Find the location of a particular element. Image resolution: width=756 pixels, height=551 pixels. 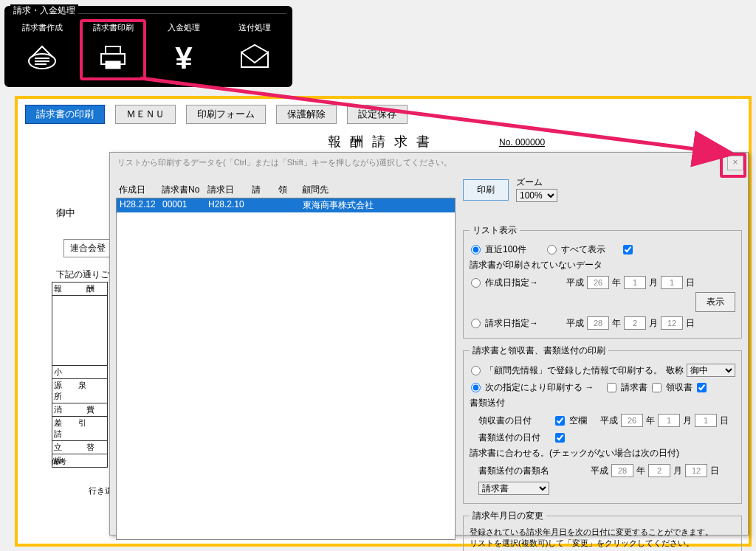

bikou-label: 備考 is located at coordinates (59, 462).